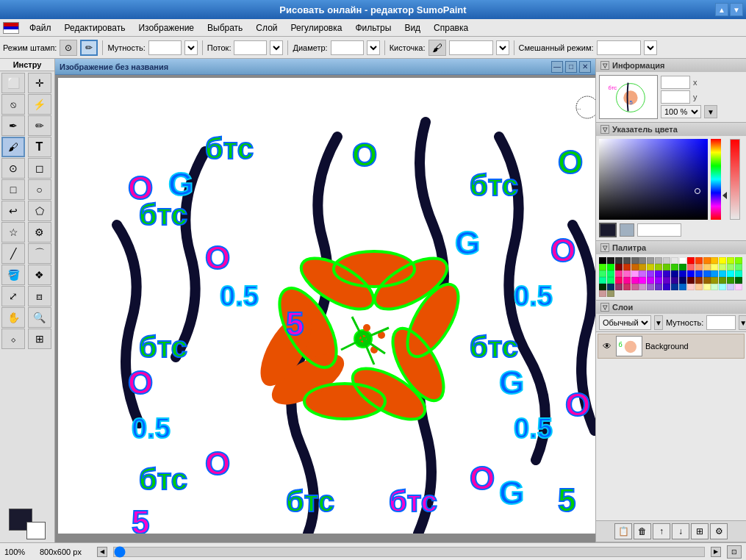 The height and width of the screenshot is (560, 746). Describe the element at coordinates (653, 179) in the screenshot. I see `color-gradient-box` at that location.